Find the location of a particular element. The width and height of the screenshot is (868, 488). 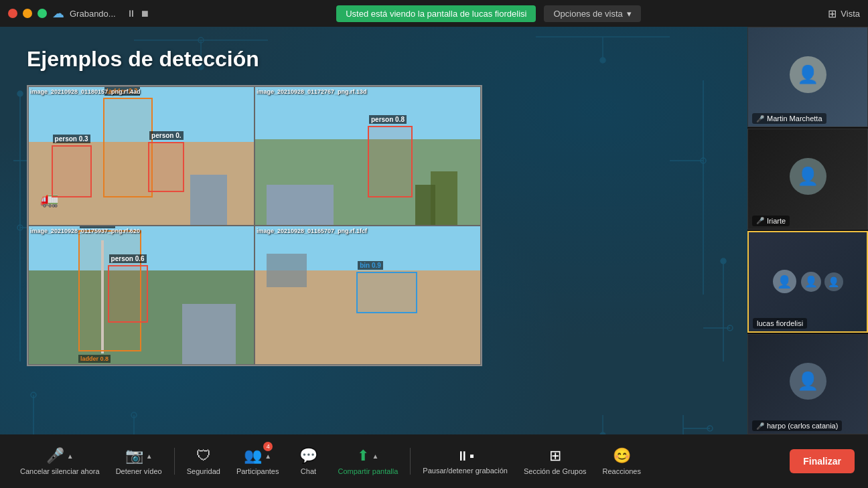

chevron-down-icon: ▾ is located at coordinates (630, 13).